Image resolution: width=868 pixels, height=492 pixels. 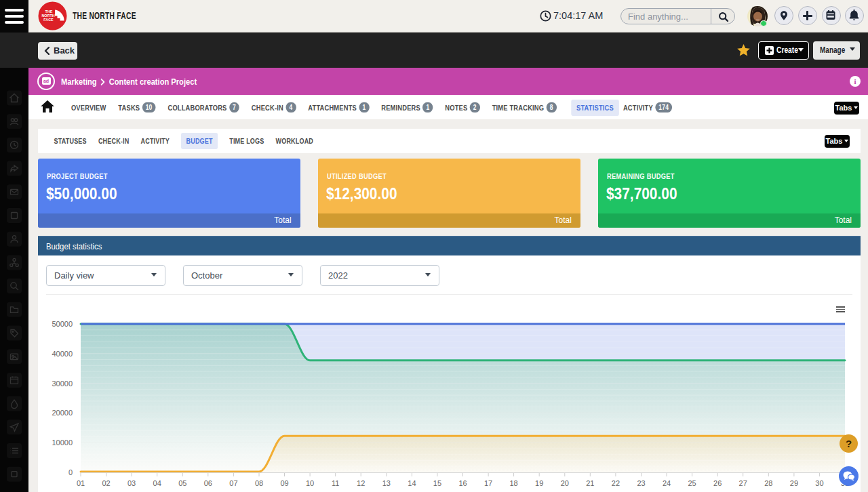 I want to click on svg-text: 18, so click(x=513, y=483).